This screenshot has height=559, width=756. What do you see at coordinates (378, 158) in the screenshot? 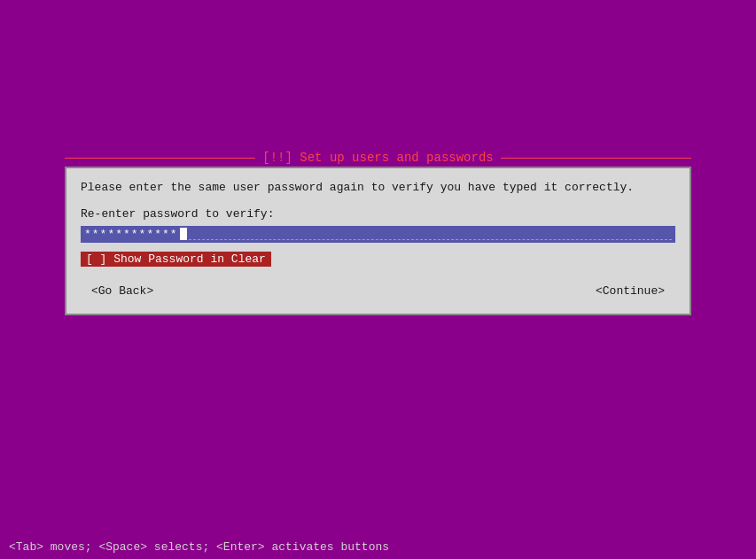
I see `dialog-title-bar: [!!] Set up users and passwords` at bounding box center [378, 158].